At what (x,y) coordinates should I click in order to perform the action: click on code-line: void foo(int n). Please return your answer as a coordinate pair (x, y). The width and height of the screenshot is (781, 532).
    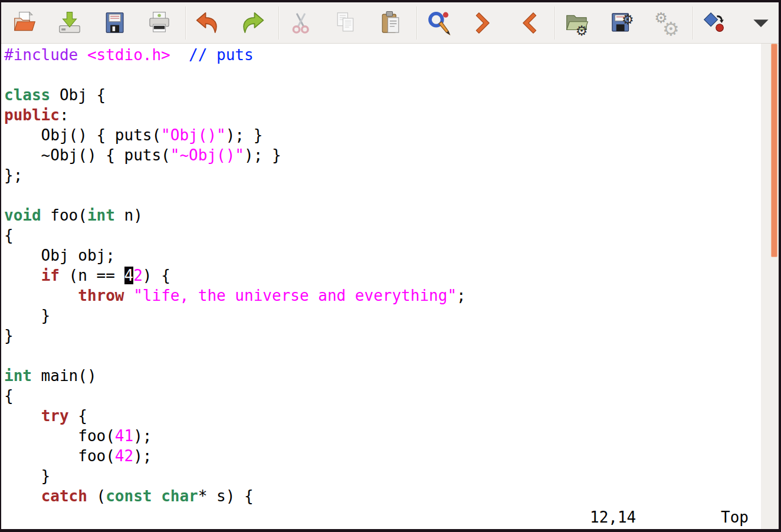
    Looking at the image, I should click on (382, 215).